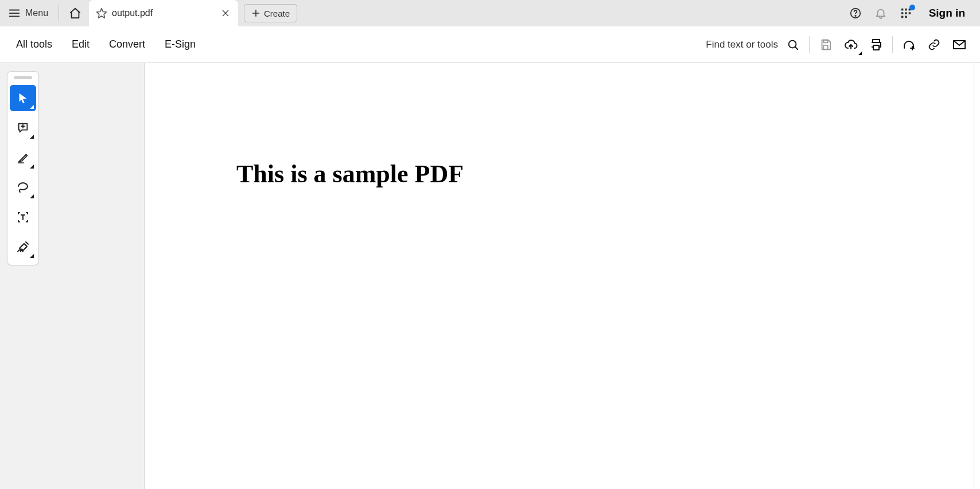 Image resolution: width=980 pixels, height=489 pixels. Describe the element at coordinates (271, 13) in the screenshot. I see `create-button: Create` at that location.